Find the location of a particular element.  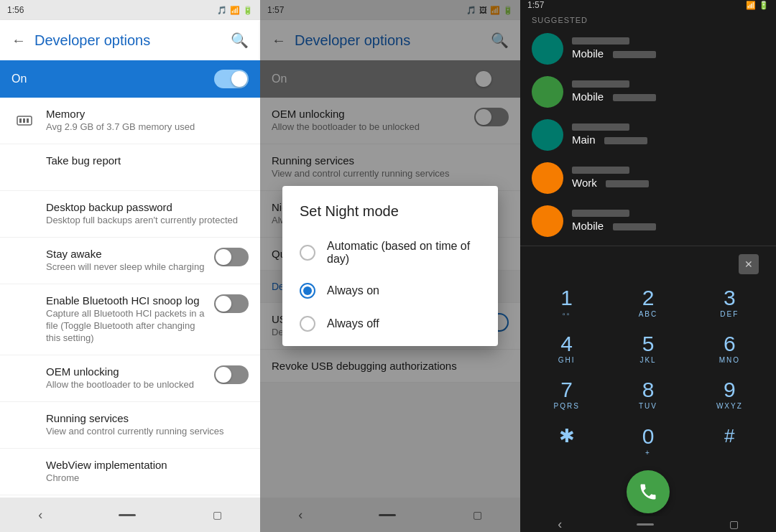

item-title: Take bug report is located at coordinates (147, 161).